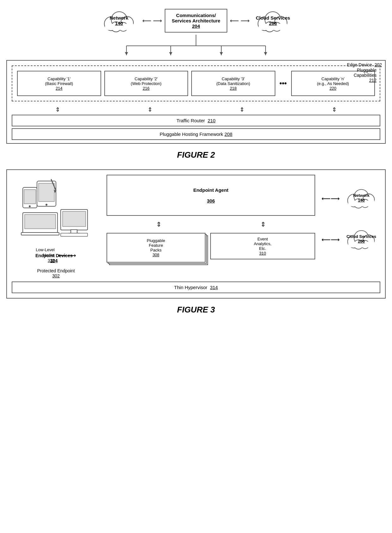 This screenshot has width=392, height=533. Describe the element at coordinates (146, 81) in the screenshot. I see `cap2-label: Capability '2'(Web Protection)` at that location.